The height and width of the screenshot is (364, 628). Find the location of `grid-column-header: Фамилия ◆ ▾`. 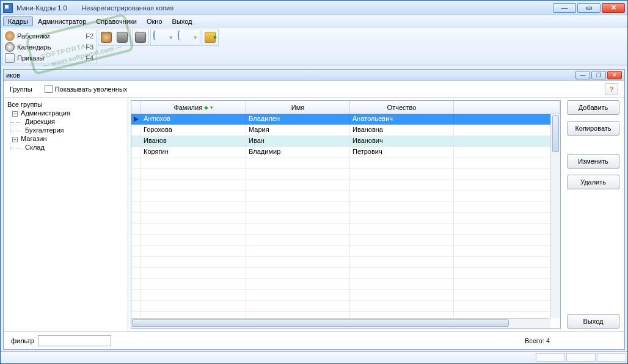

grid-column-header: Фамилия ◆ ▾ is located at coordinates (194, 107).